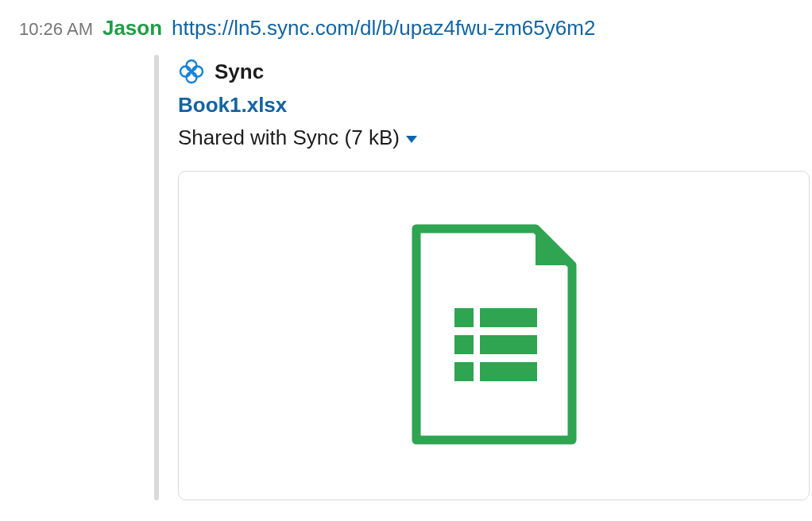  I want to click on message-timestamp: 10:26 AM, so click(56, 29).